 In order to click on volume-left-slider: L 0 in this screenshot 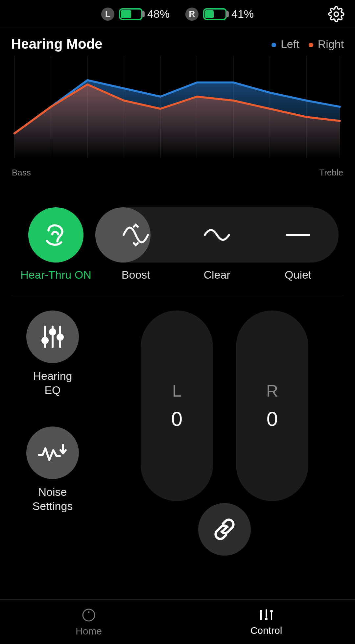, I will do `click(177, 406)`.